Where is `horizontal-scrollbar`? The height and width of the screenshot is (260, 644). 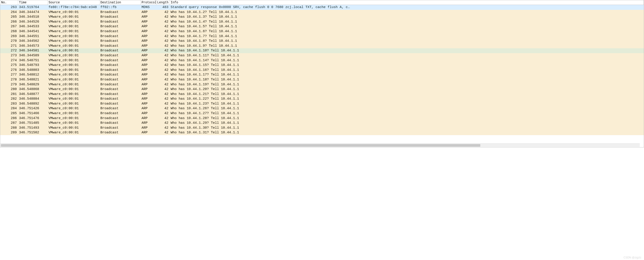
horizontal-scrollbar is located at coordinates (320, 145).